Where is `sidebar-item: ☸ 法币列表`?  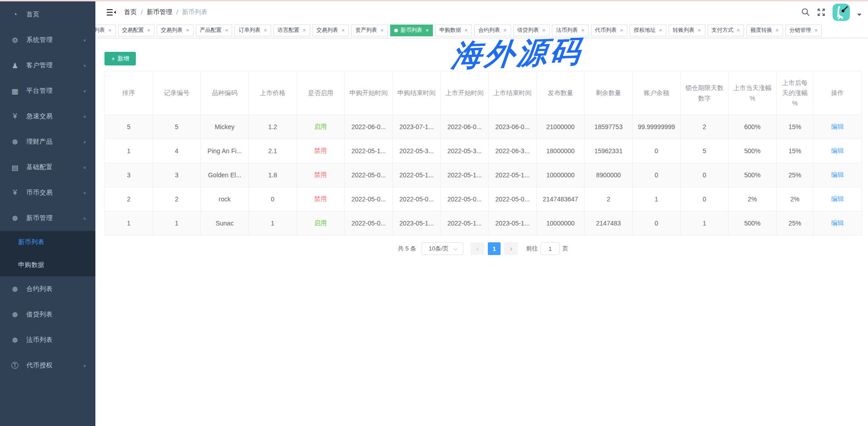 sidebar-item: ☸ 法币列表 is located at coordinates (48, 340).